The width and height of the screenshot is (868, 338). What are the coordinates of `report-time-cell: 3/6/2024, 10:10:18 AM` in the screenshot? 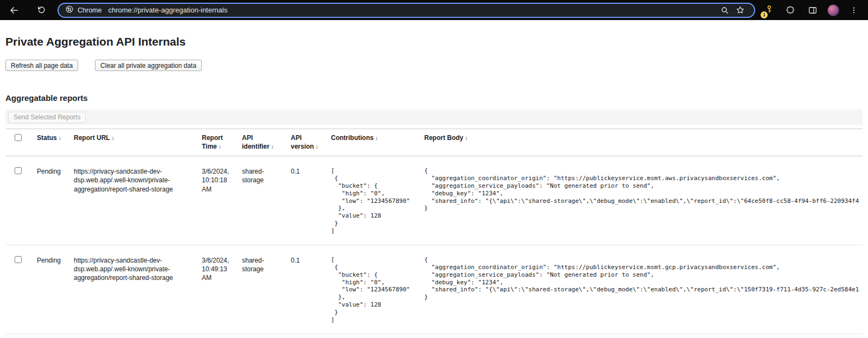 It's located at (222, 201).